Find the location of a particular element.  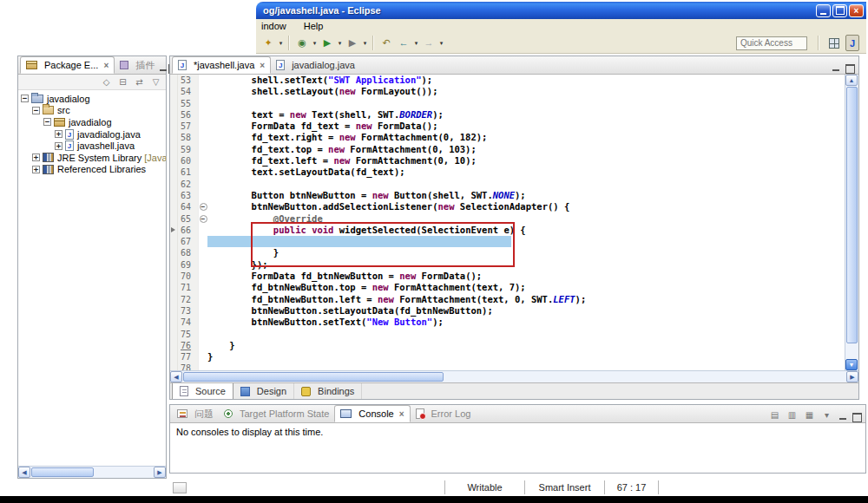

tab-design: Design is located at coordinates (264, 391).